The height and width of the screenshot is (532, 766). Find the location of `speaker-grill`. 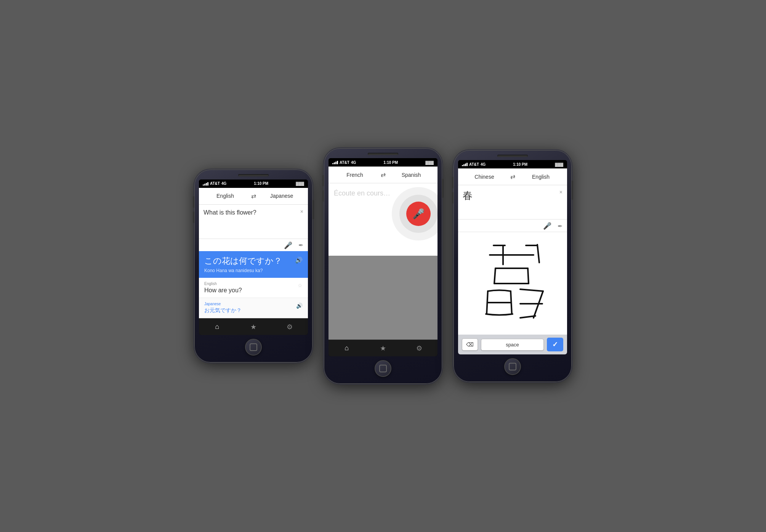

speaker-grill is located at coordinates (253, 175).